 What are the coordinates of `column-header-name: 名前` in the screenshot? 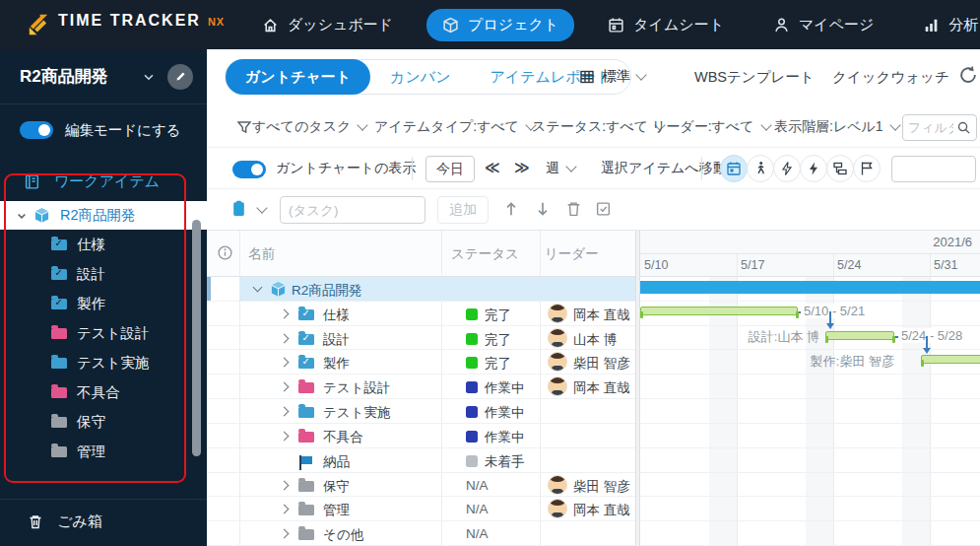 It's located at (262, 254).